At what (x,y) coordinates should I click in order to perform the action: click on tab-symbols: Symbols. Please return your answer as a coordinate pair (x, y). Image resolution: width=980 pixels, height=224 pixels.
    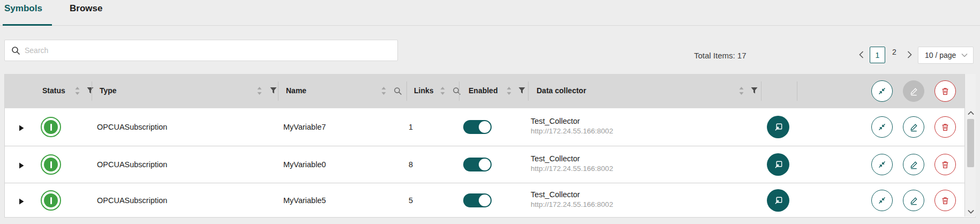
    Looking at the image, I should click on (24, 9).